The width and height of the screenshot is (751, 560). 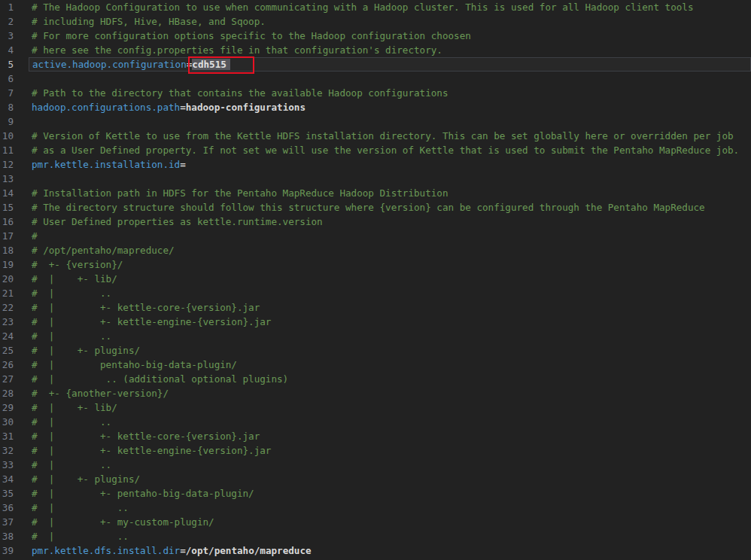 What do you see at coordinates (7, 221) in the screenshot?
I see `line-number: 16` at bounding box center [7, 221].